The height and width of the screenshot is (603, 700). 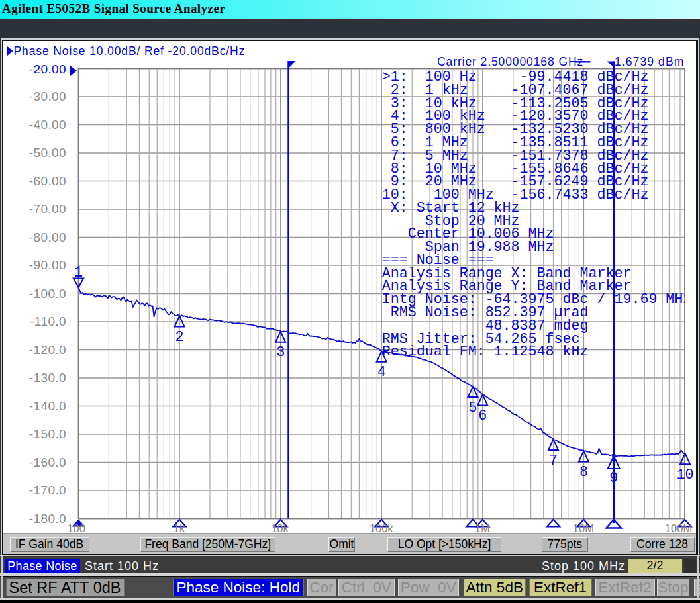 What do you see at coordinates (584, 473) in the screenshot?
I see `svg-text: 8` at bounding box center [584, 473].